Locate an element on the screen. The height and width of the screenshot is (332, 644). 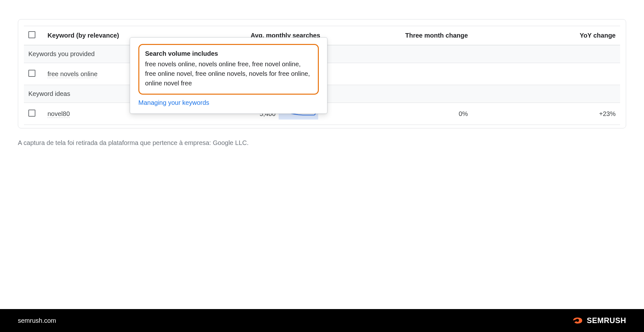
three-month-cell: 0% is located at coordinates (399, 114).